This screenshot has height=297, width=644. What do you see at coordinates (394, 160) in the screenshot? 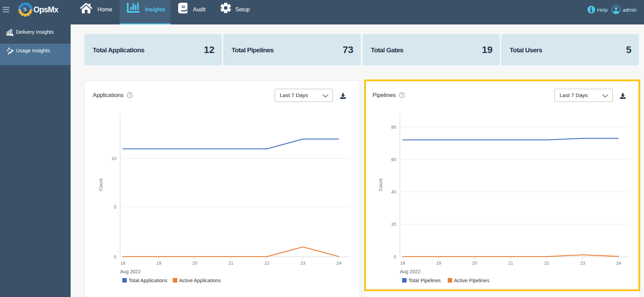
I see `svg-text: 60` at bounding box center [394, 160].